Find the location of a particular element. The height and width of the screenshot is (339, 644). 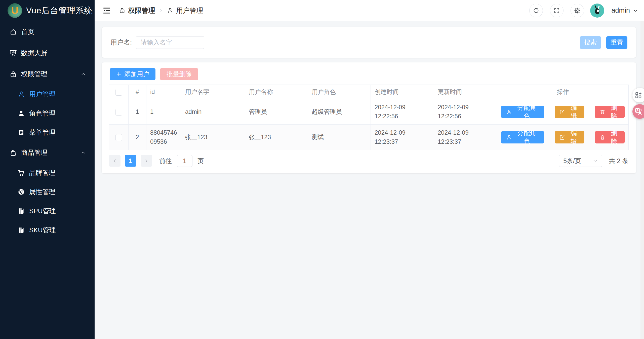

fullscreen-button is located at coordinates (557, 11).